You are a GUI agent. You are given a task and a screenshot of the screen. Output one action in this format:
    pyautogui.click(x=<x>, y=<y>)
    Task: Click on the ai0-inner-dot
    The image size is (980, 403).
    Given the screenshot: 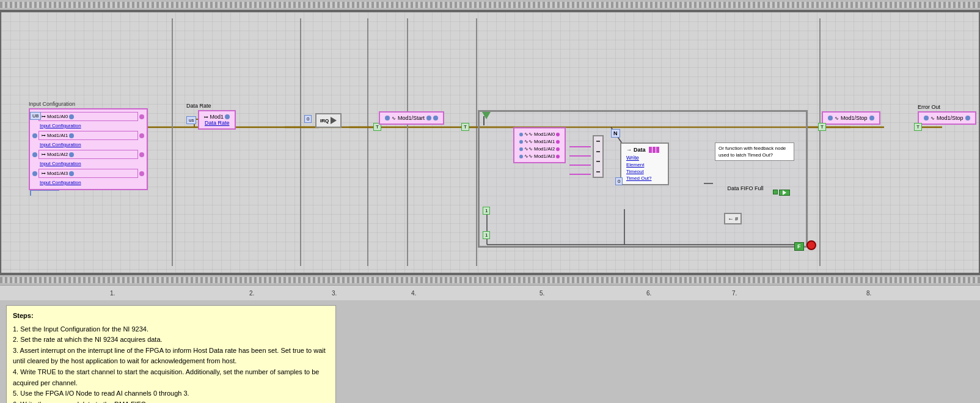 What is the action you would take?
    pyautogui.click(x=521, y=135)
    